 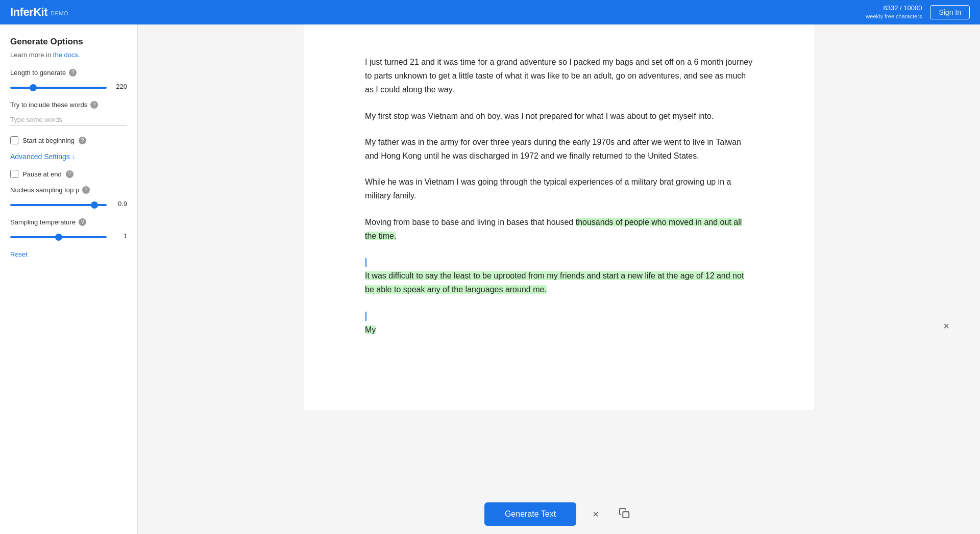 What do you see at coordinates (559, 322) in the screenshot?
I see `paragraph-7: My` at bounding box center [559, 322].